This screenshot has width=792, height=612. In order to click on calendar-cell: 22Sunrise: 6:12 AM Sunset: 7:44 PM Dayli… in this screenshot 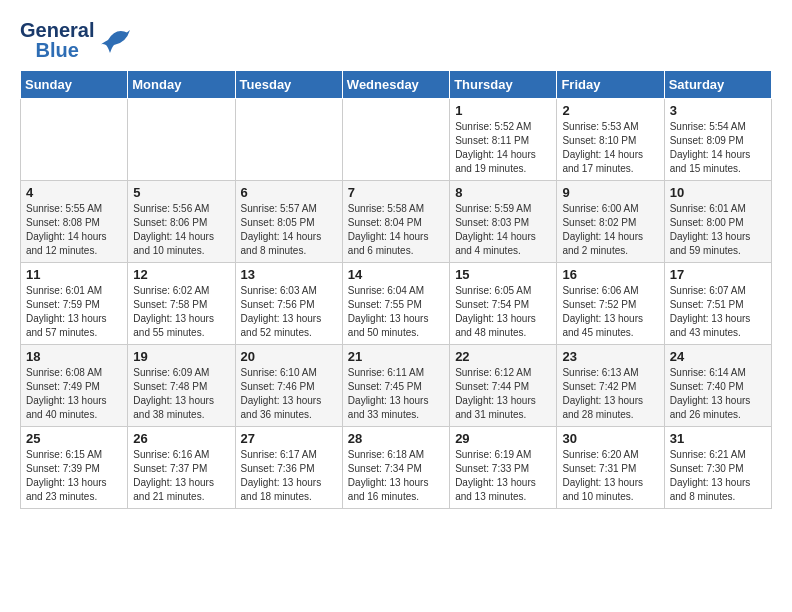, I will do `click(504, 386)`.